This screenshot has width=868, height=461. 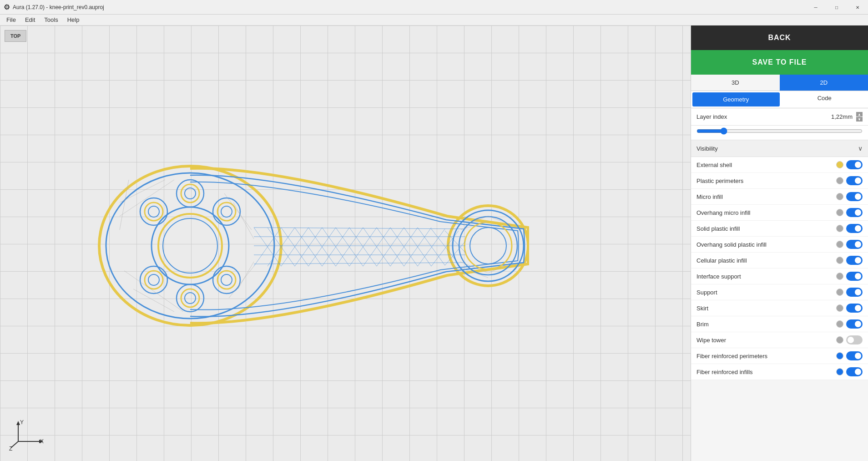 What do you see at coordinates (842, 117) in the screenshot?
I see `layer-index-value: 1,22mm` at bounding box center [842, 117].